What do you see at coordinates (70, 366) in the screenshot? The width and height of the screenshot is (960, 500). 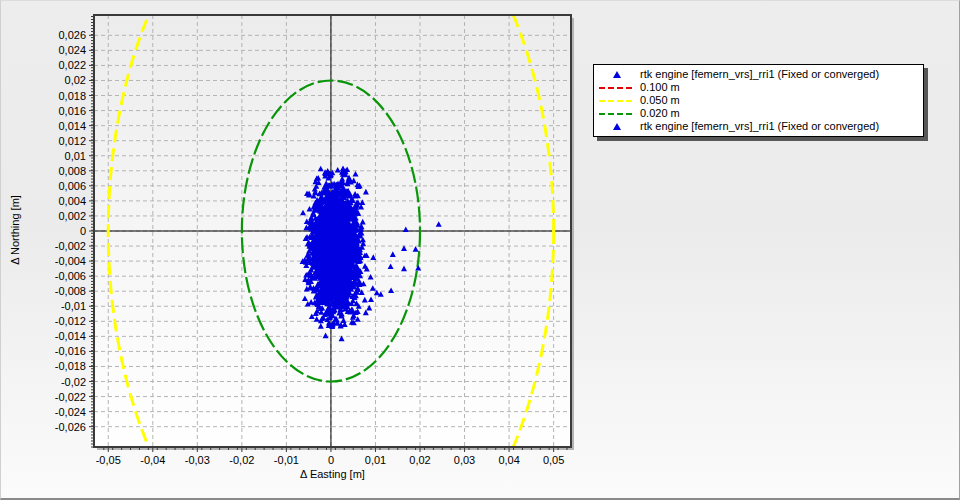 I see `svg-text: -0,018` at bounding box center [70, 366].